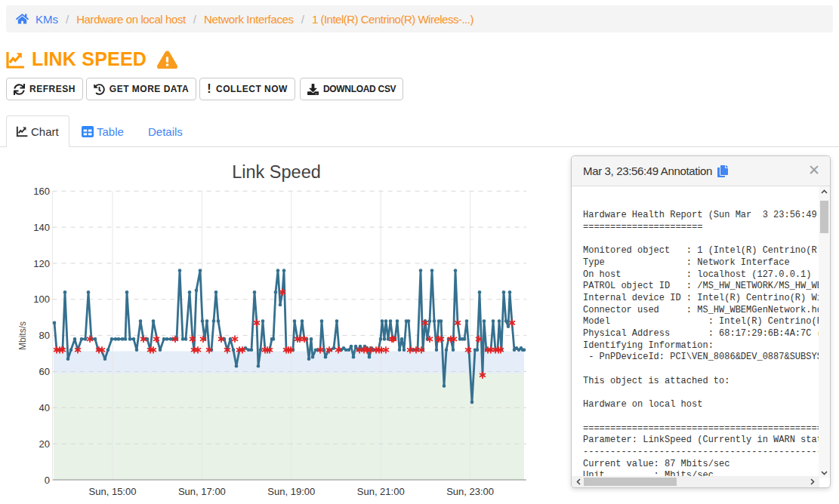 The width and height of the screenshot is (839, 504). Describe the element at coordinates (23, 336) in the screenshot. I see `svg-text: Mbits/s` at that location.